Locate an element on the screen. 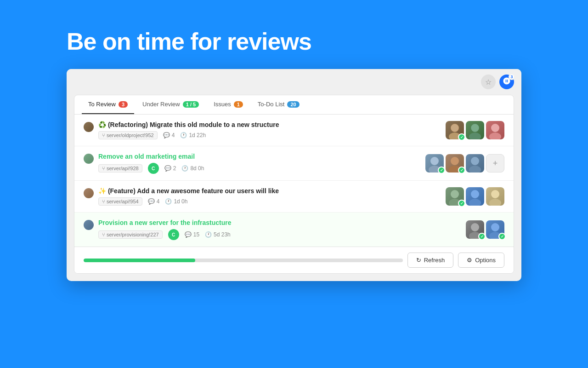 Image resolution: width=588 pixels, height=368 pixels. pr-title-icon: ✨ is located at coordinates (103, 191).